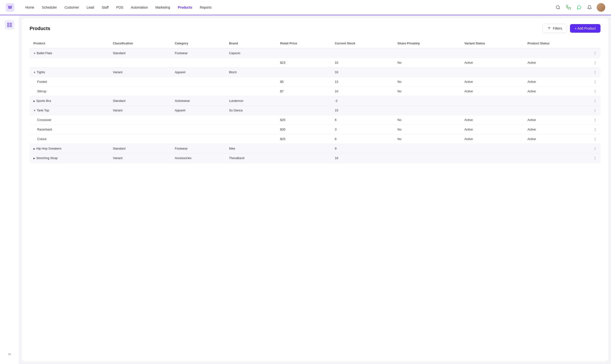 Image resolution: width=611 pixels, height=364 pixels. What do you see at coordinates (72, 7) in the screenshot?
I see `nav-link-customer: Customer` at bounding box center [72, 7].